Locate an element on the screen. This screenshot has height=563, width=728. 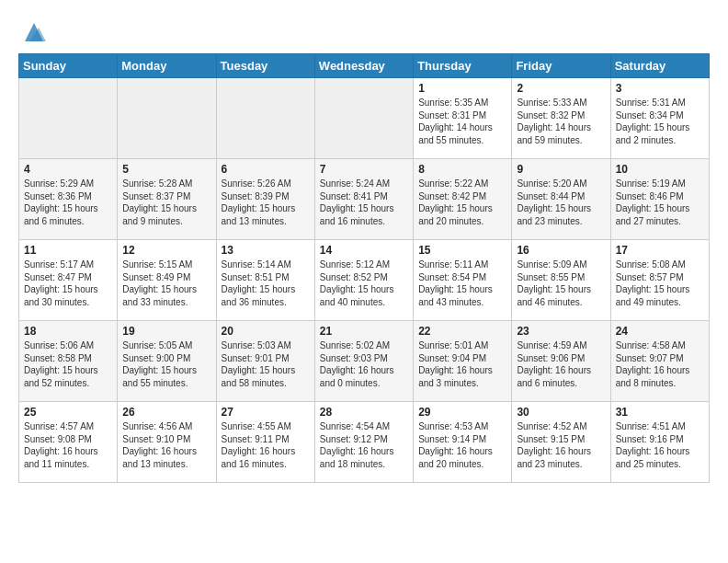
cell-text: Sunrise: 5:35 AMSunset: 8:31 PMDaylight:… is located at coordinates (462, 121).